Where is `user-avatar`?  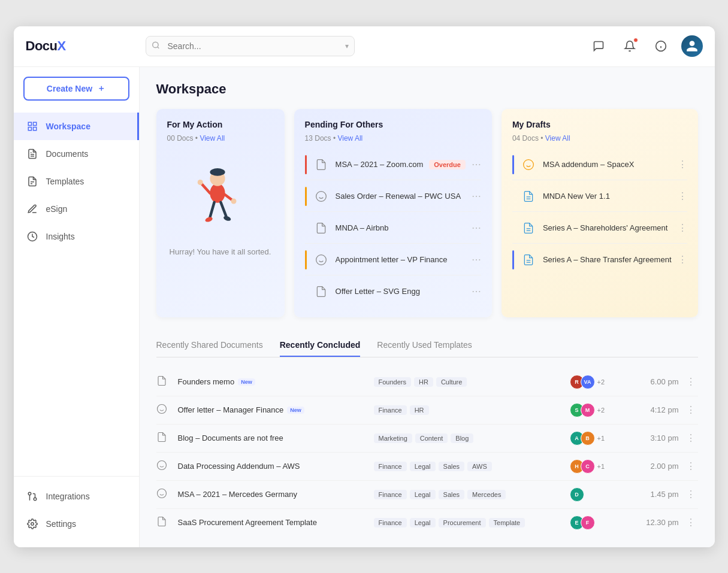 user-avatar is located at coordinates (692, 46).